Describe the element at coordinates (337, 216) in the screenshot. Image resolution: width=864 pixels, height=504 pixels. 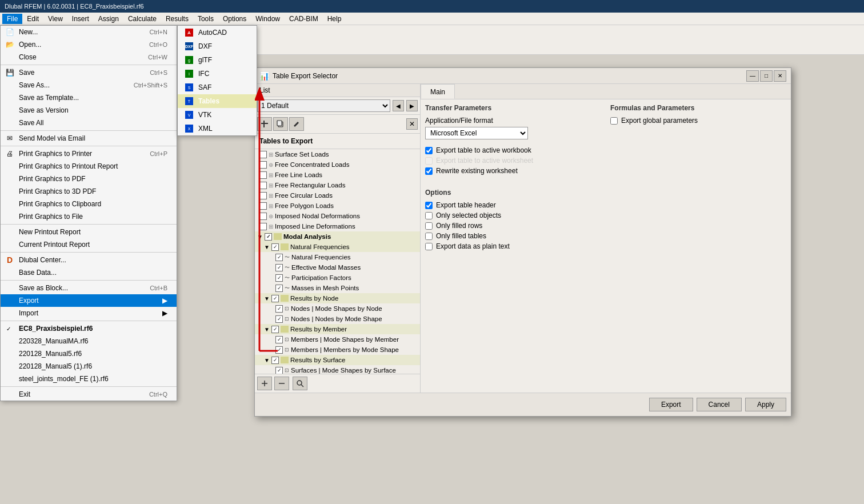
I see `tree-imposed-nodal: ⊛ Imposed Nodal Deformations` at that location.